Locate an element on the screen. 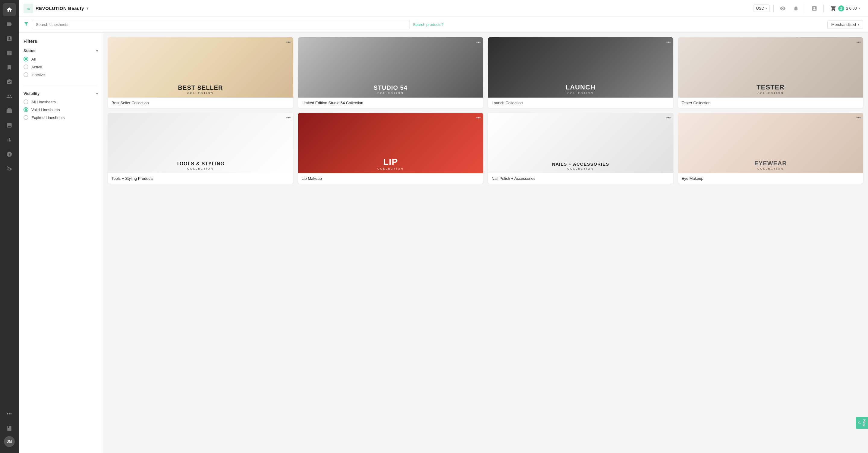  collection-card-tools: TOOLS & STYLING COLLECTION ••• Tools + S… is located at coordinates (200, 148).